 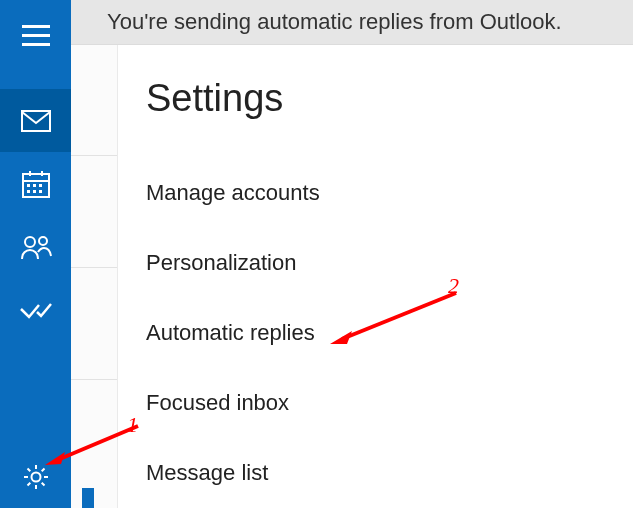 What do you see at coordinates (36, 254) in the screenshot?
I see `nav-rail` at bounding box center [36, 254].